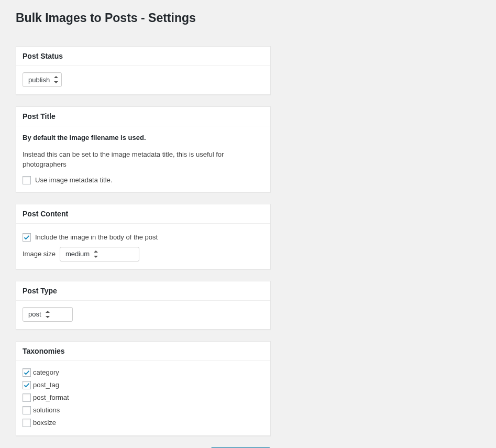 The height and width of the screenshot is (448, 496). I want to click on panel-post-status: Post Status publish, so click(144, 70).